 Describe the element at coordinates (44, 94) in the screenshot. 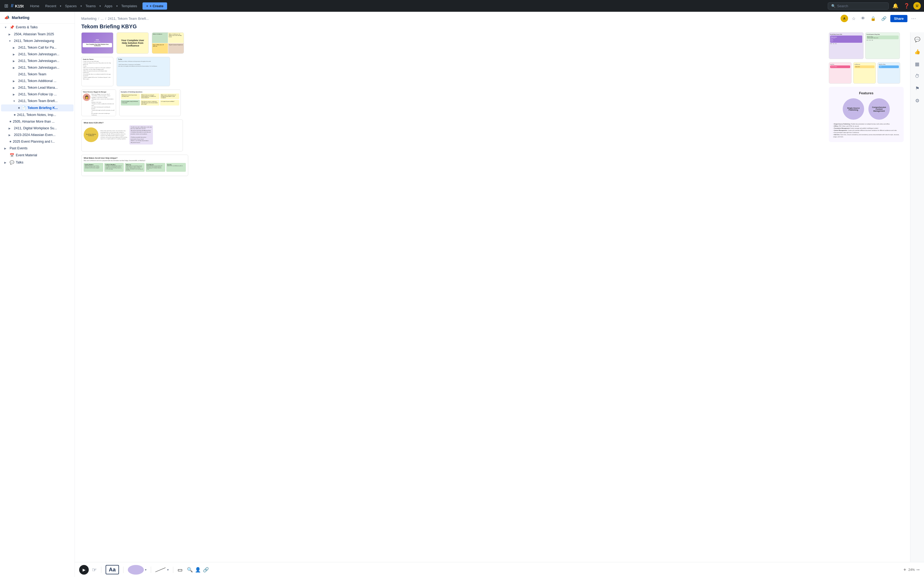

I see `sidebar-label: 2411, Tekom Follow Up ...` at that location.